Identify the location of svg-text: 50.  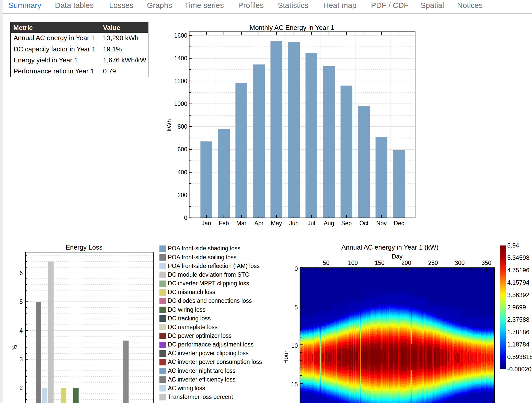
(326, 263).